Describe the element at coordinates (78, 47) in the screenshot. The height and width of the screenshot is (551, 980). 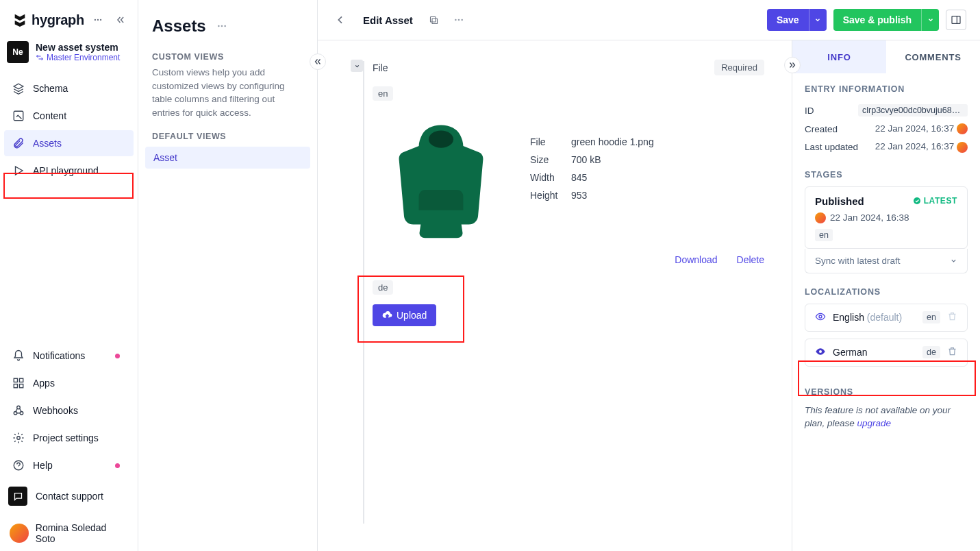
I see `project-name: New asset system` at that location.